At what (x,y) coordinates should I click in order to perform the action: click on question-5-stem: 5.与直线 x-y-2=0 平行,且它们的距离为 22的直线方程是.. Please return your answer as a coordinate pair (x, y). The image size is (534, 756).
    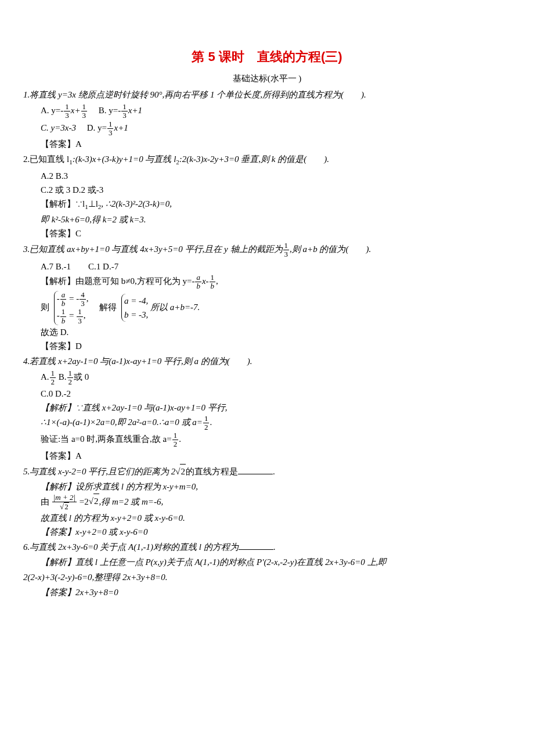
    Looking at the image, I should click on (267, 471).